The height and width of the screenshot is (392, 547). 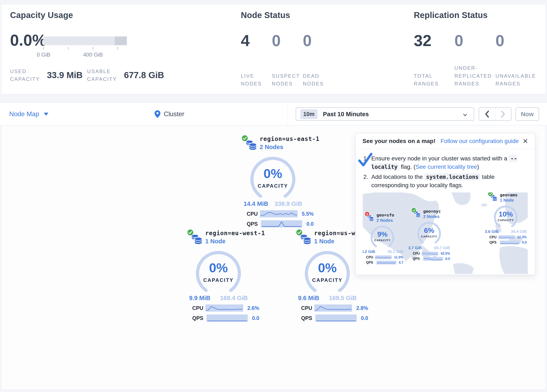 What do you see at coordinates (459, 41) in the screenshot?
I see `under-replicated-ranges-value: 0` at bounding box center [459, 41].